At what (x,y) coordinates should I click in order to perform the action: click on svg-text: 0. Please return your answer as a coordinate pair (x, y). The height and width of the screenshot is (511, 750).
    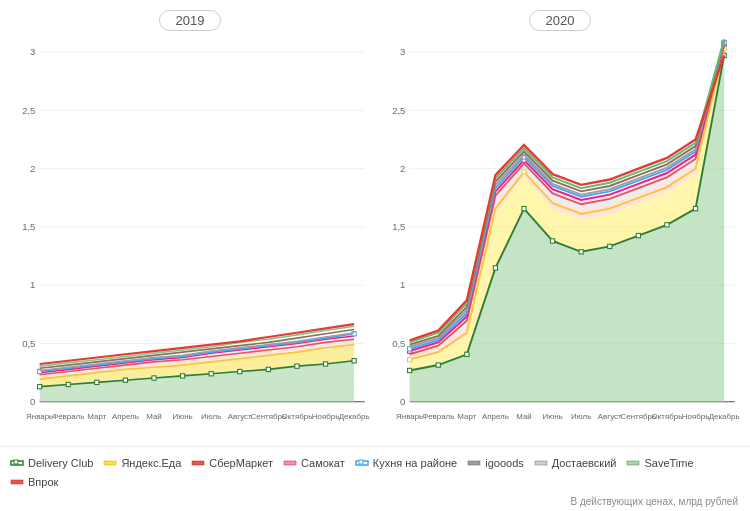
    Looking at the image, I should click on (402, 402).